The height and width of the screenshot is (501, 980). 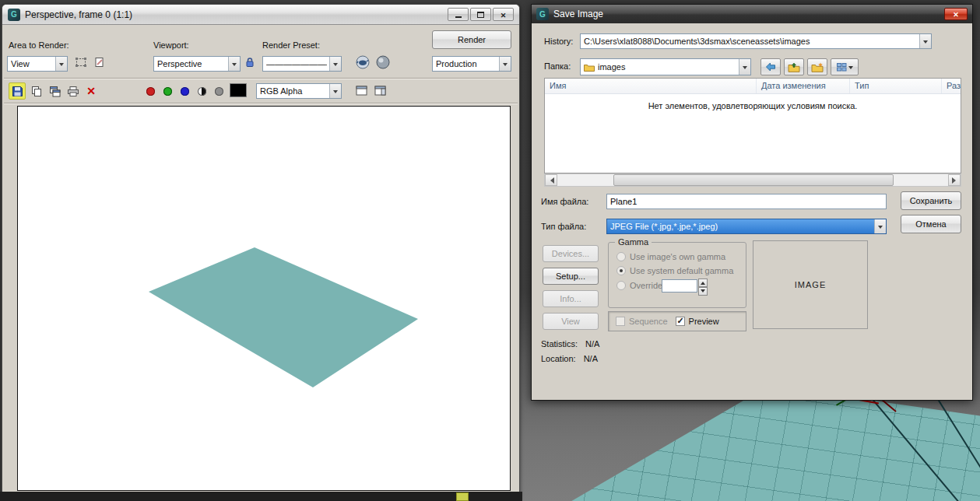 What do you see at coordinates (17, 92) in the screenshot?
I see `save-icon` at bounding box center [17, 92].